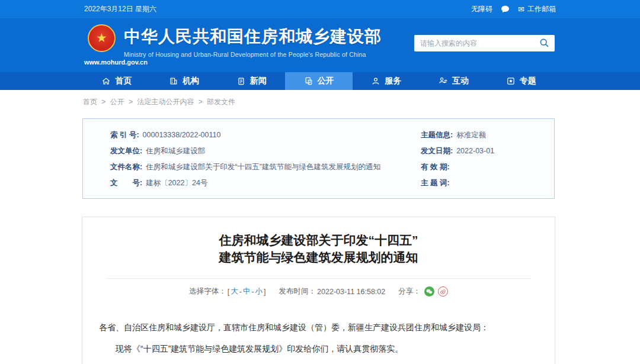 This screenshot has width=640, height=364. What do you see at coordinates (511, 81) in the screenshot?
I see `topic-star-icon` at bounding box center [511, 81].